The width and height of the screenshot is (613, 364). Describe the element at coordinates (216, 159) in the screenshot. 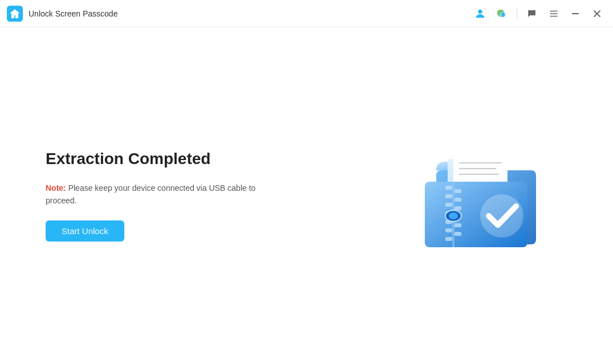

I see `extraction-title: Extraction Completed` at that location.